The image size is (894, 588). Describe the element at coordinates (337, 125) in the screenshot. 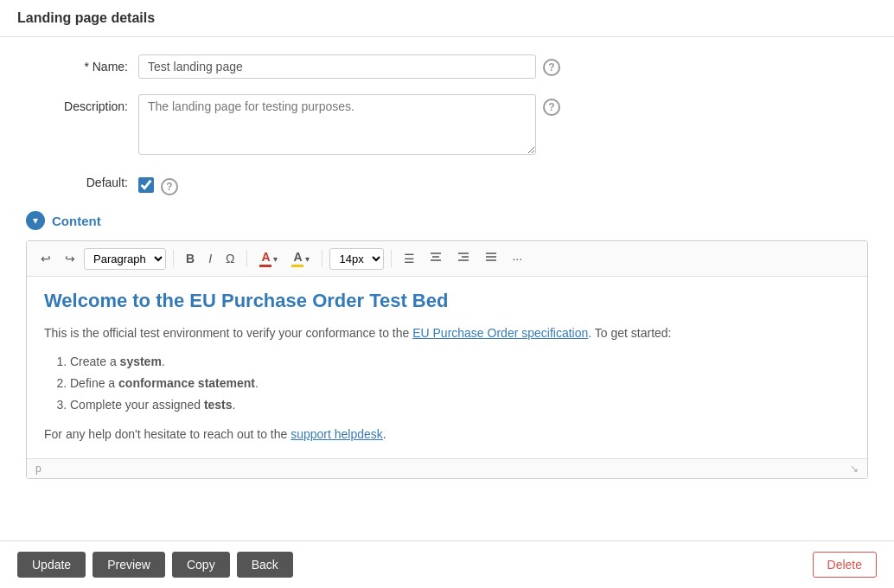

I see `description-textarea` at that location.